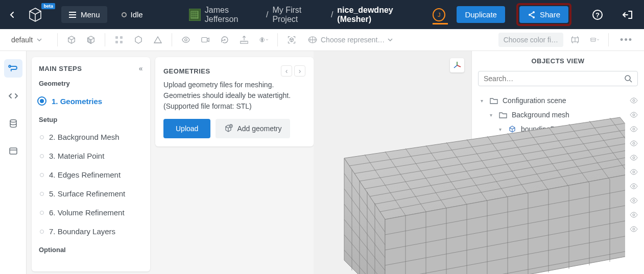 This screenshot has width=644, height=274. Describe the element at coordinates (187, 129) in the screenshot. I see `upload-button: Upload` at that location.